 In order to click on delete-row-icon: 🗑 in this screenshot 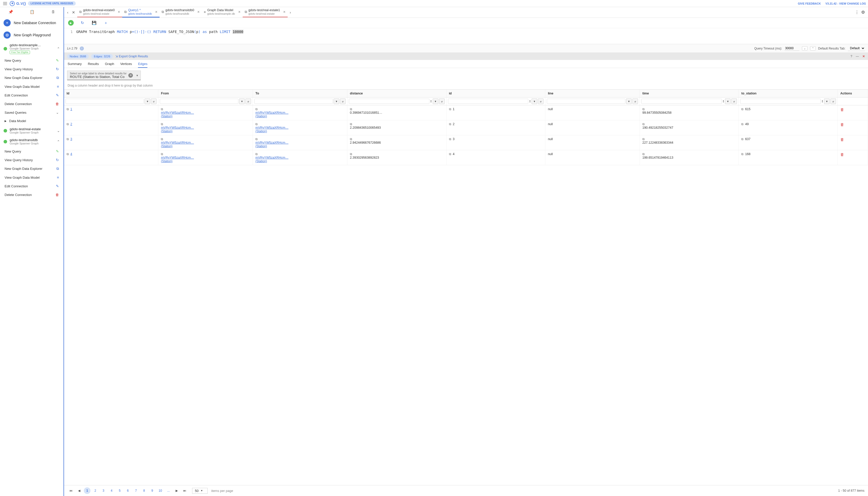, I will do `click(842, 155)`.